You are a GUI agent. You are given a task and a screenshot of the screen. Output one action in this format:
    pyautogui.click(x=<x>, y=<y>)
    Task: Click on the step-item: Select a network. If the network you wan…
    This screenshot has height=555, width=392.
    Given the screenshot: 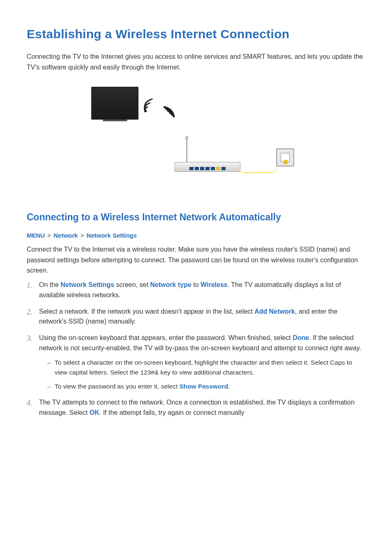 What is the action you would take?
    pyautogui.click(x=196, y=317)
    